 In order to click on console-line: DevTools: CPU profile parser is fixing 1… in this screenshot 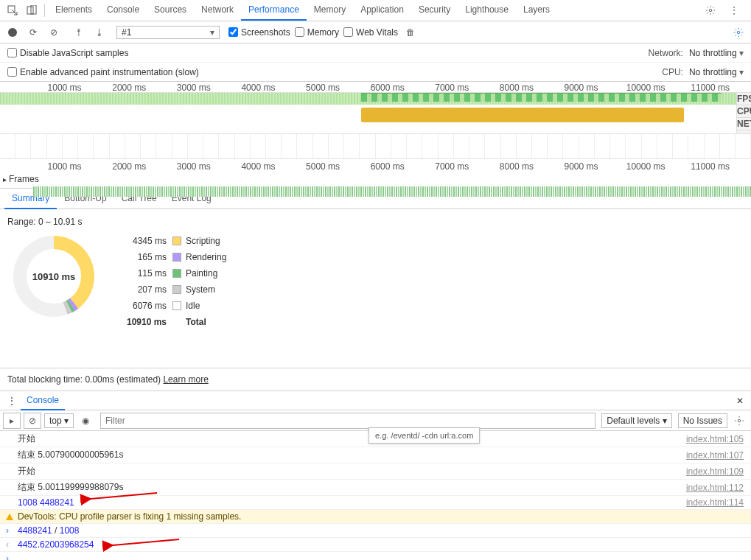, I will do `click(376, 517)`.